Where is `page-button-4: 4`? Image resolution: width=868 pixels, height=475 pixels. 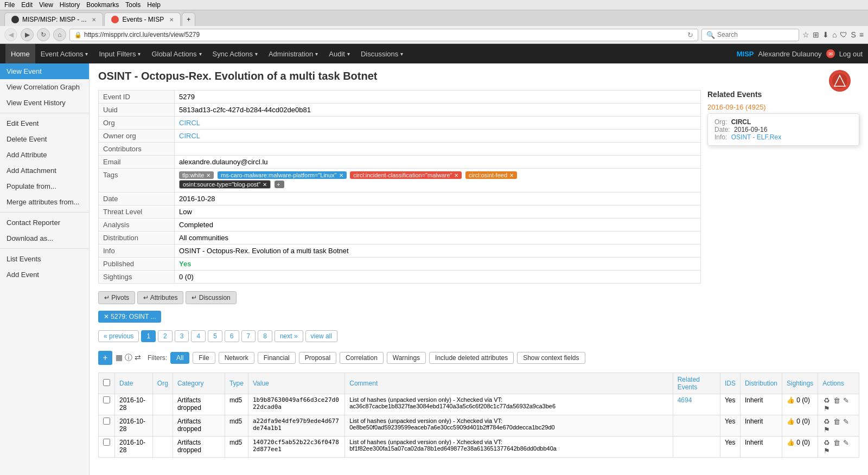
page-button-4: 4 is located at coordinates (199, 336).